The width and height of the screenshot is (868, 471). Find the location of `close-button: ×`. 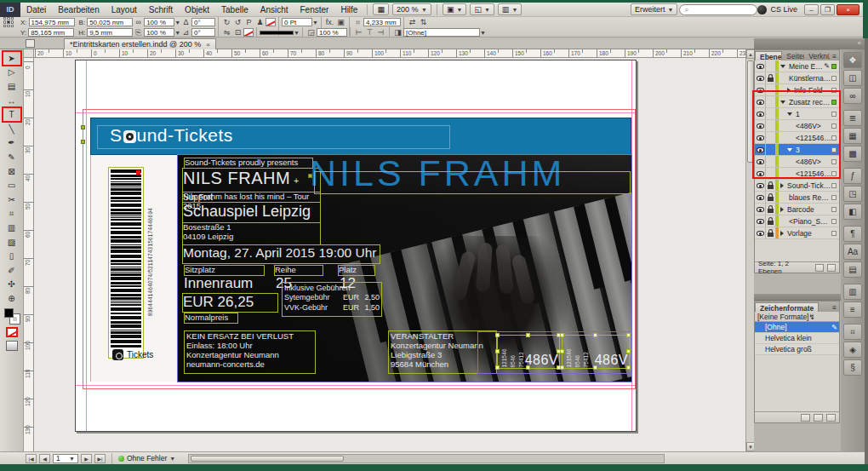

close-button: × is located at coordinates (848, 10).